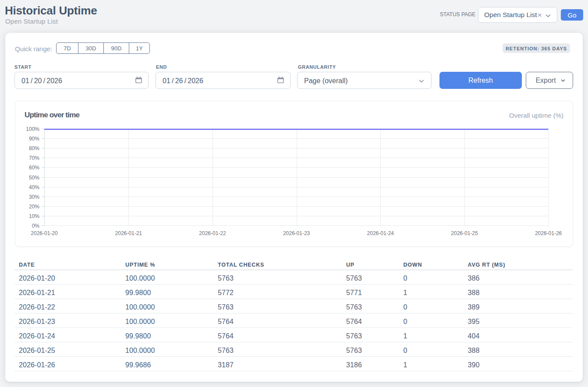  What do you see at coordinates (44, 233) in the screenshot?
I see `svg-text: 2026-01-20` at bounding box center [44, 233].